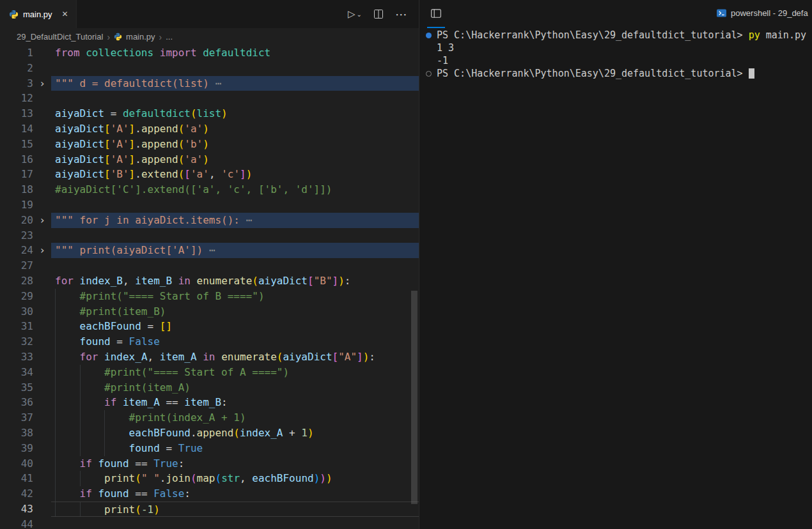 This screenshot has height=529, width=812. I want to click on fold-gutter, so click(42, 281).